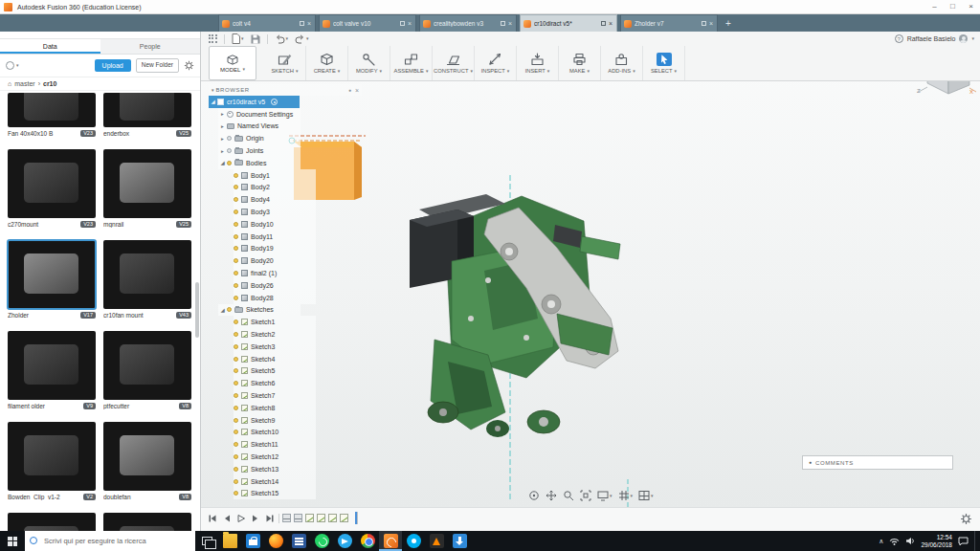 This screenshot has height=551, width=980. Describe the element at coordinates (496, 63) in the screenshot. I see `ribbon-group-inspect: INSPECT▾` at that location.